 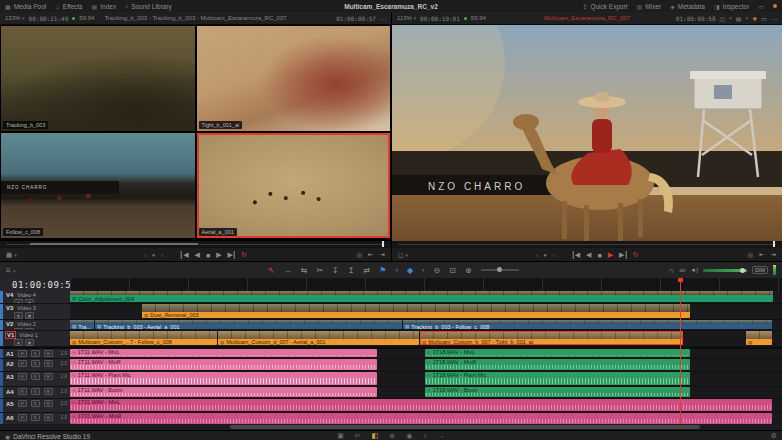 I want to click on timeline-clip: ∿1T18.WAV - Boom, so click(x=558, y=392).